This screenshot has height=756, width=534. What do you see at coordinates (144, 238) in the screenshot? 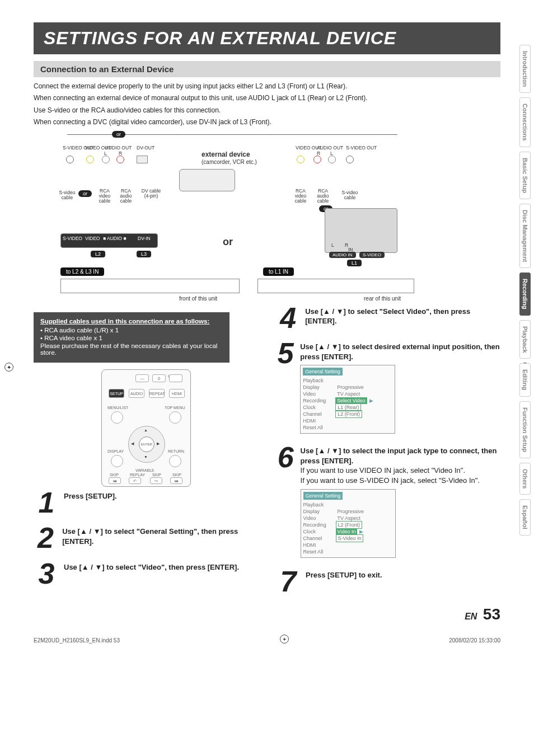
I see `lbl-front-dvin: DV-IN` at bounding box center [144, 238].